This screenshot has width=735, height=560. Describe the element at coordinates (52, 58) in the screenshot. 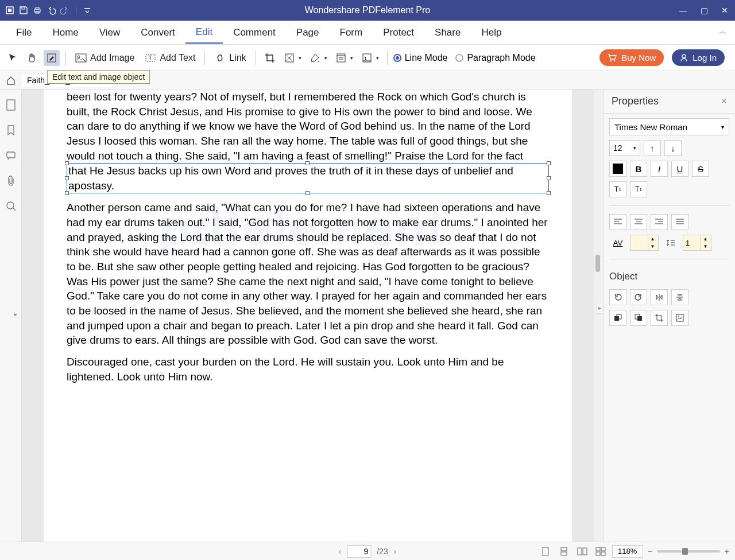

I see `edit-object-tool-icon` at that location.